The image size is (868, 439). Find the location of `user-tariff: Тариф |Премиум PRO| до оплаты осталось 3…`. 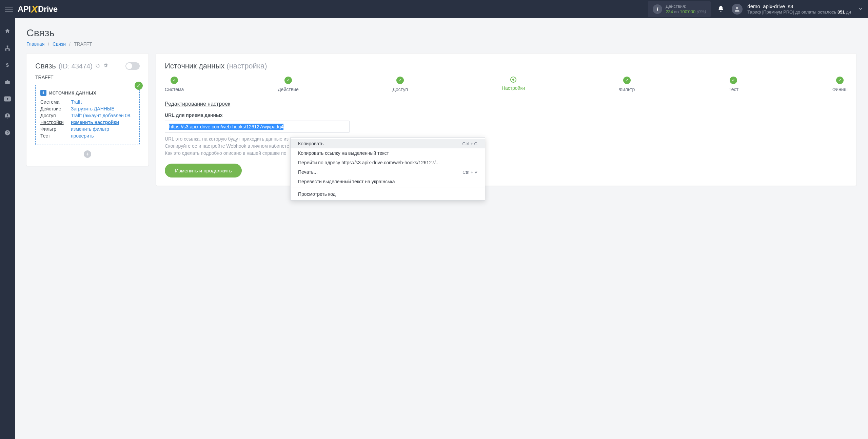

user-tariff: Тариф |Премиум PRO| до оплаты осталось 3… is located at coordinates (799, 12).